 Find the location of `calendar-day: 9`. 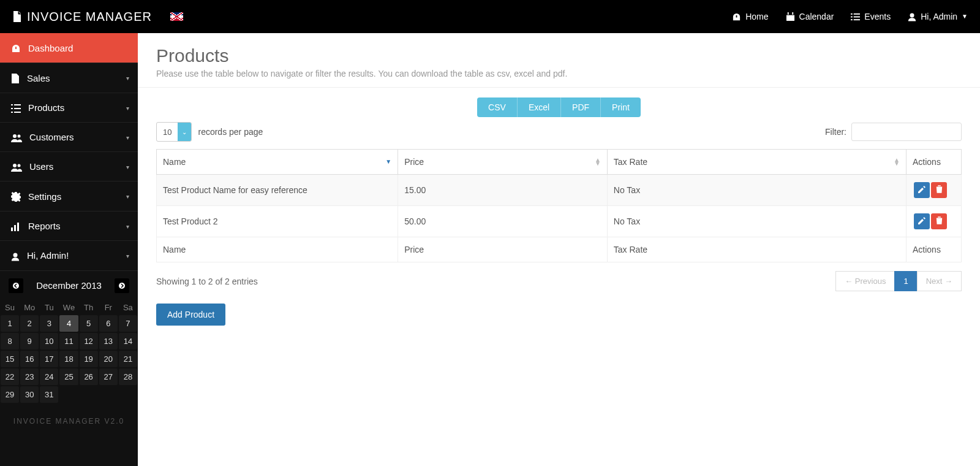

calendar-day: 9 is located at coordinates (29, 341).